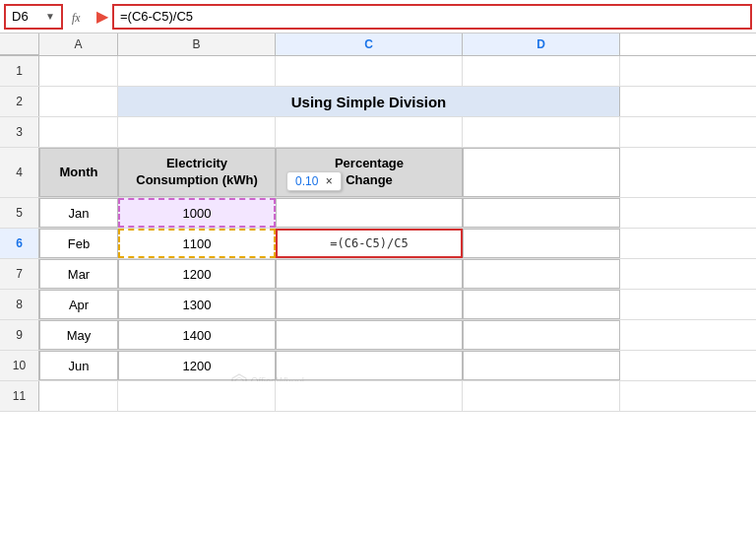 The width and height of the screenshot is (756, 533). Describe the element at coordinates (197, 396) in the screenshot. I see `cell-b11` at that location.